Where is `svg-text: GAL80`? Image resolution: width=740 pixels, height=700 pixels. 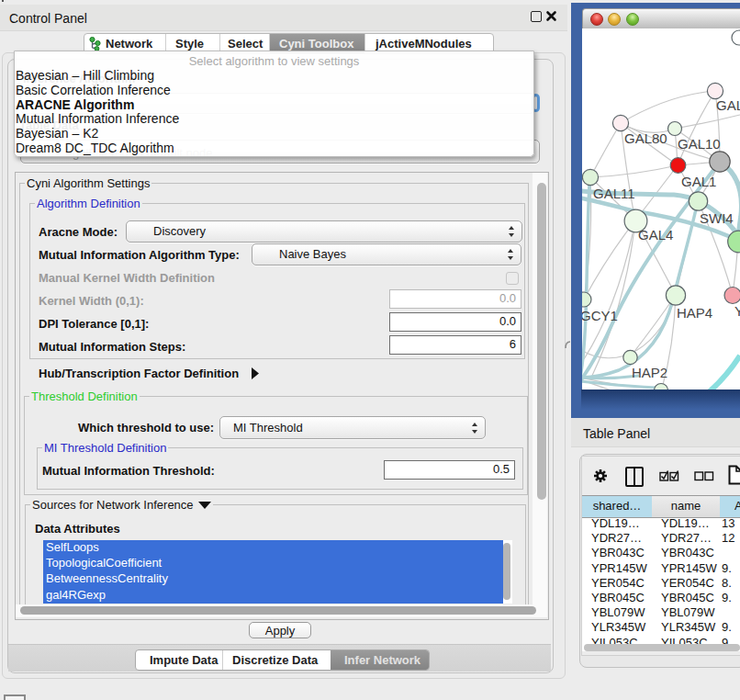
svg-text: GAL80 is located at coordinates (646, 138).